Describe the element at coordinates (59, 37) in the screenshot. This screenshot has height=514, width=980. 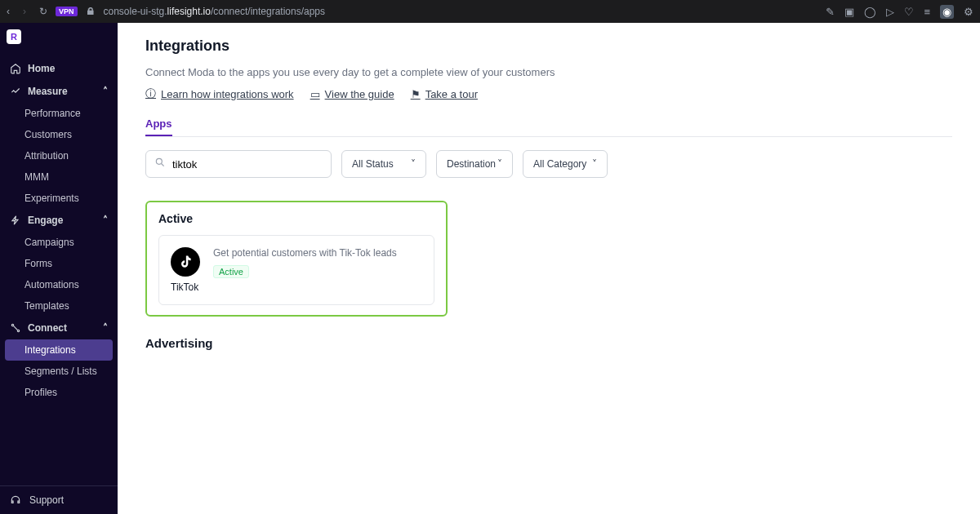
I see `logo-row: R` at that location.